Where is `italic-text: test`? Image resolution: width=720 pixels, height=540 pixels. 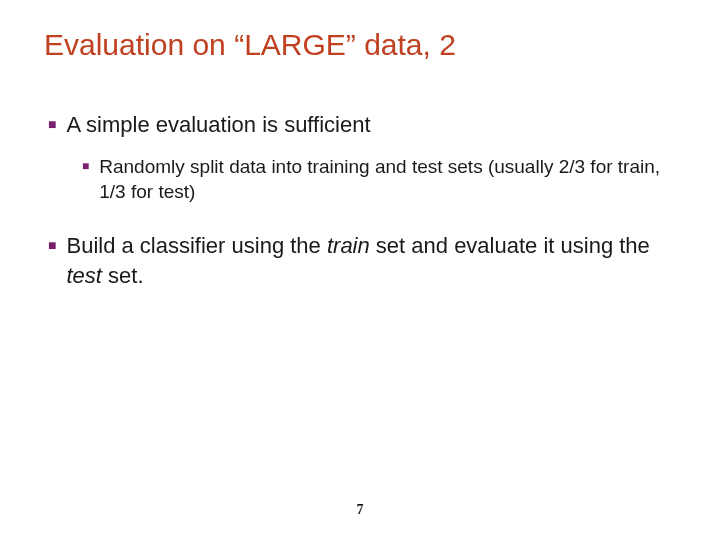
italic-text: test is located at coordinates (84, 276).